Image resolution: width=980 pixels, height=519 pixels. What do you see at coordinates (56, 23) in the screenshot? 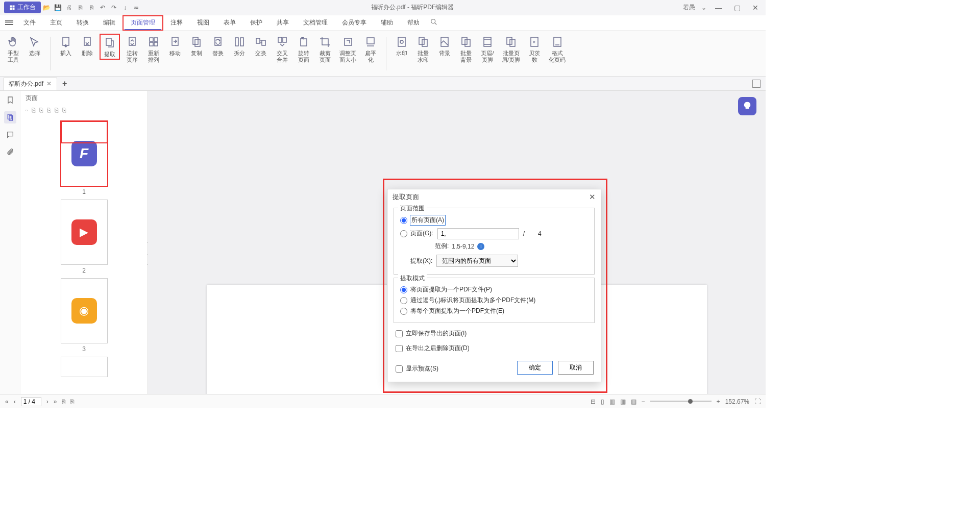
I see `menu-home: 主页` at bounding box center [56, 23].